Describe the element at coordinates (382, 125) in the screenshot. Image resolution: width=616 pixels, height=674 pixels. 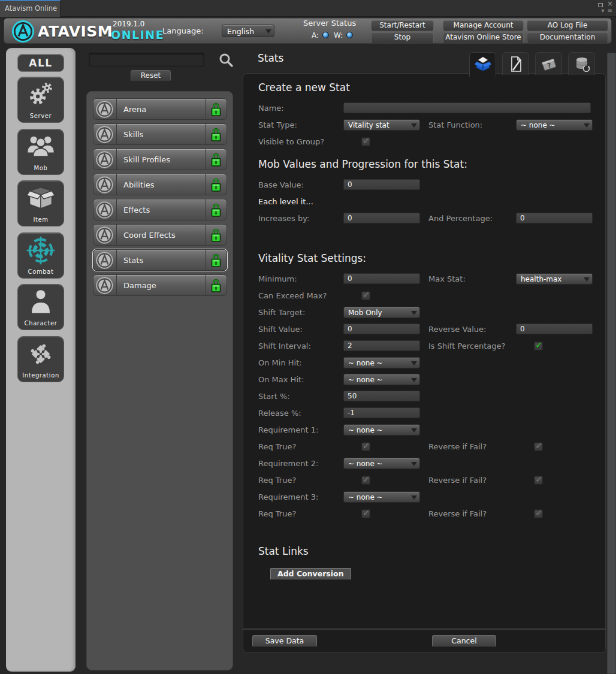
I see `stat-type-select: Vitality stat` at that location.